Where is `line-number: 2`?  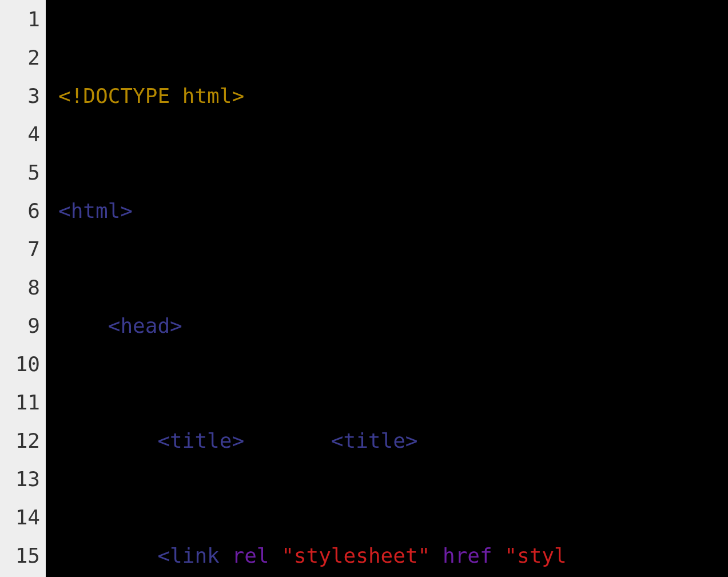
line-number: 2 is located at coordinates (20, 57).